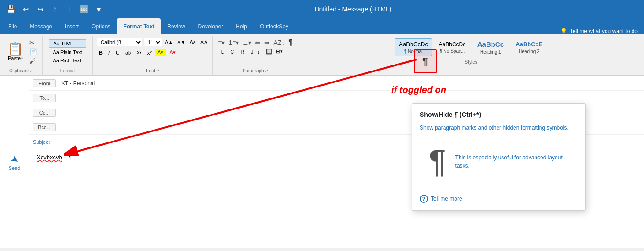 The image size is (644, 251). I want to click on save-icon: 💾, so click(11, 9).